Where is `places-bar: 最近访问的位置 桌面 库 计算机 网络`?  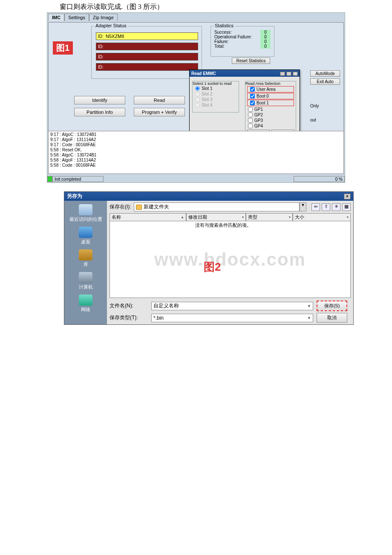 places-bar: 最近访问的位置 桌面 库 计算机 网络 is located at coordinates (86, 263).